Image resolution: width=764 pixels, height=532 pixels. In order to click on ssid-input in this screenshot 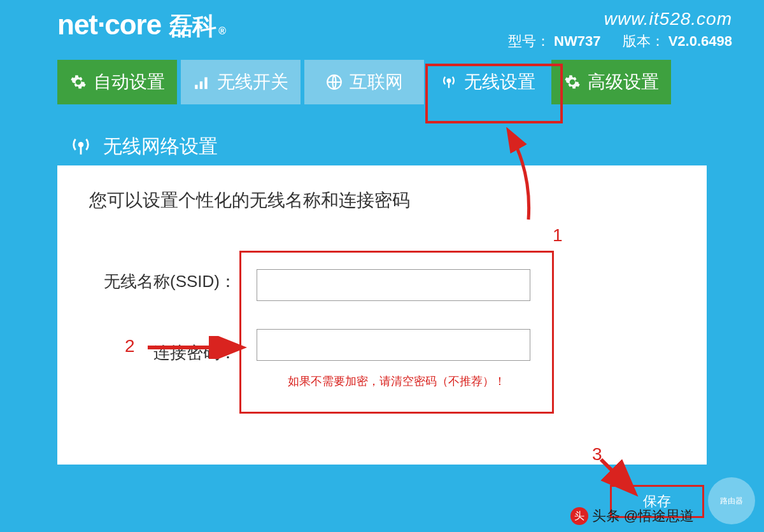, I will do `click(393, 285)`.